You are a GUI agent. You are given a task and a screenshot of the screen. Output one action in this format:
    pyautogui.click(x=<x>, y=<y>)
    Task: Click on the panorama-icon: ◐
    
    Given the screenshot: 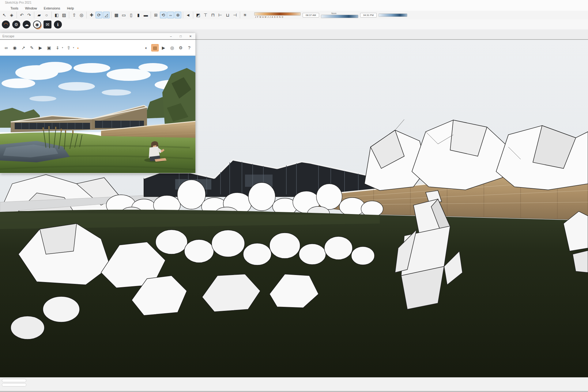 What is the action you would take?
    pyautogui.click(x=146, y=48)
    